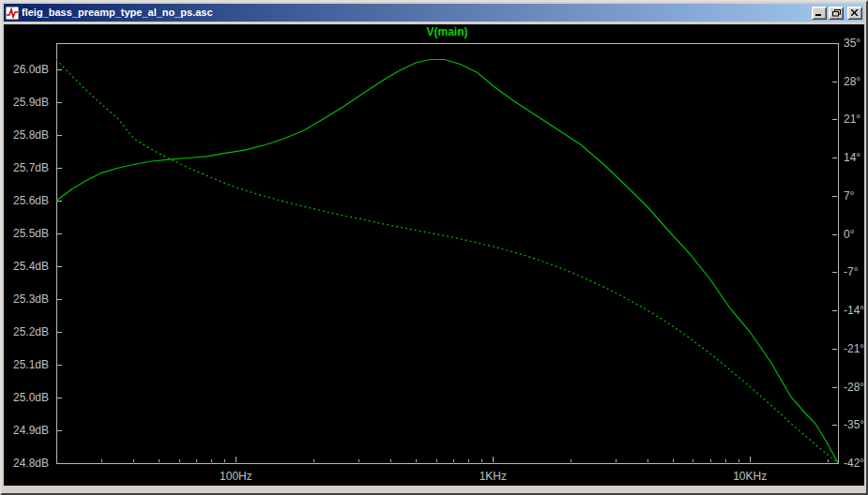 This screenshot has width=868, height=495. I want to click on y-axis-right-tick-label: 28°, so click(852, 82).